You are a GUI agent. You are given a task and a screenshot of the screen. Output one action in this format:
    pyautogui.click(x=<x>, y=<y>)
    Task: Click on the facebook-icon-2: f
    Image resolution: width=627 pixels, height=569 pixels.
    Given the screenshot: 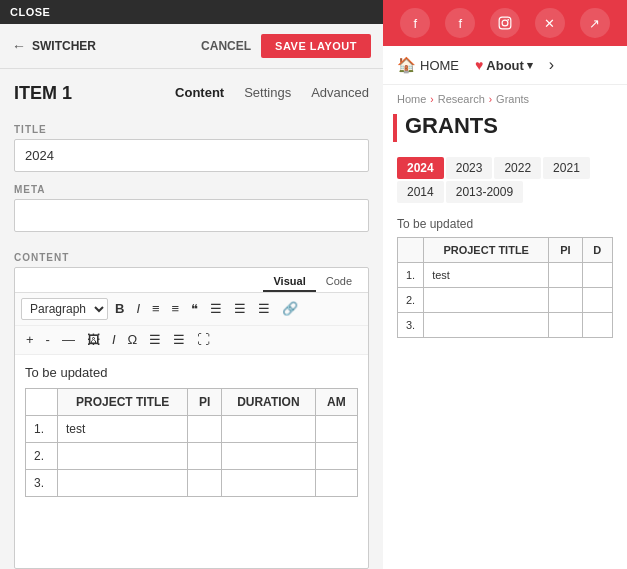 What is the action you would take?
    pyautogui.click(x=460, y=23)
    